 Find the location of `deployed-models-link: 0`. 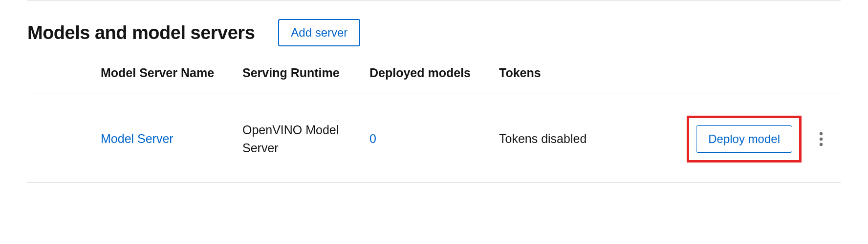

deployed-models-link: 0 is located at coordinates (373, 139).